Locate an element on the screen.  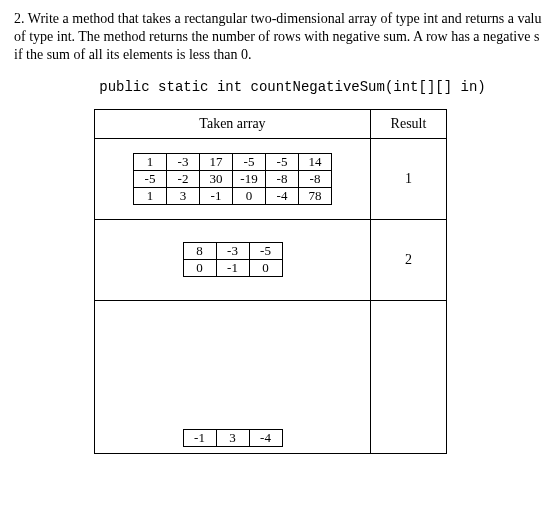
problem-line3: if the sum of all its elements is less t… is located at coordinates (133, 54).